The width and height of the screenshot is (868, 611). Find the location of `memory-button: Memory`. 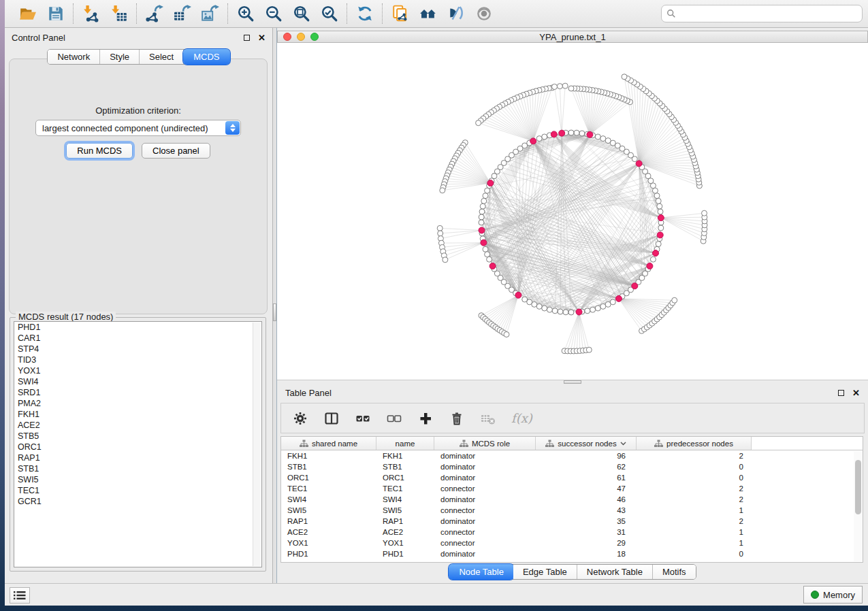

memory-button: Memory is located at coordinates (833, 595).